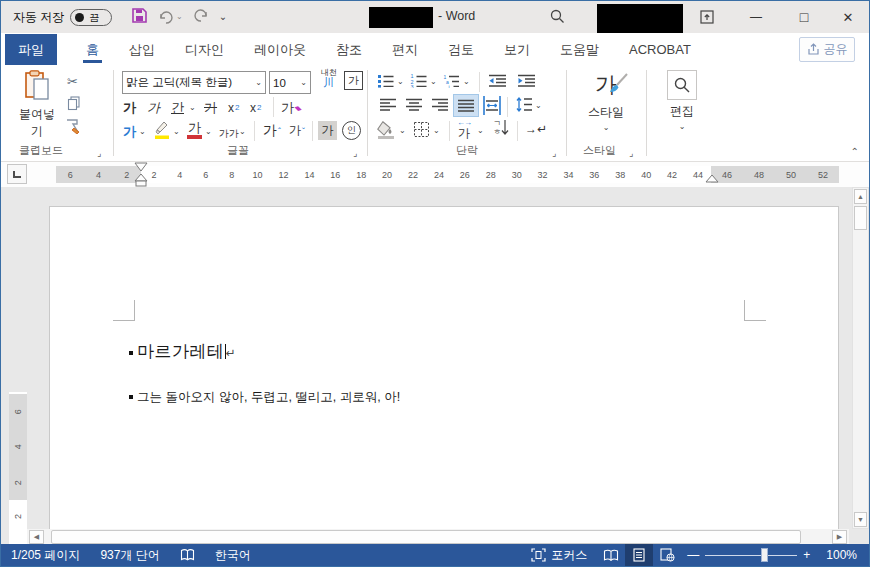  What do you see at coordinates (660, 50) in the screenshot?
I see `tab-acrobat: ACROBAT` at bounding box center [660, 50].